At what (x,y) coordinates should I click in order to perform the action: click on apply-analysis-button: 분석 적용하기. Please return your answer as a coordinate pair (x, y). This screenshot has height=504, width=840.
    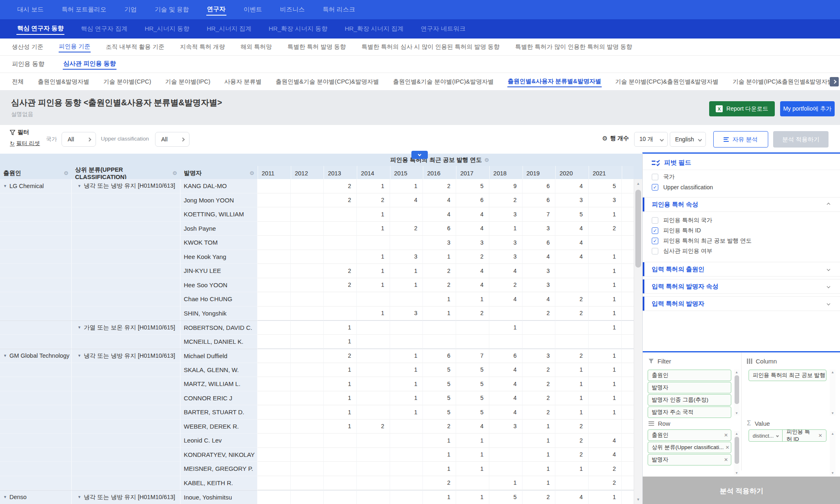
    Looking at the image, I should click on (801, 139).